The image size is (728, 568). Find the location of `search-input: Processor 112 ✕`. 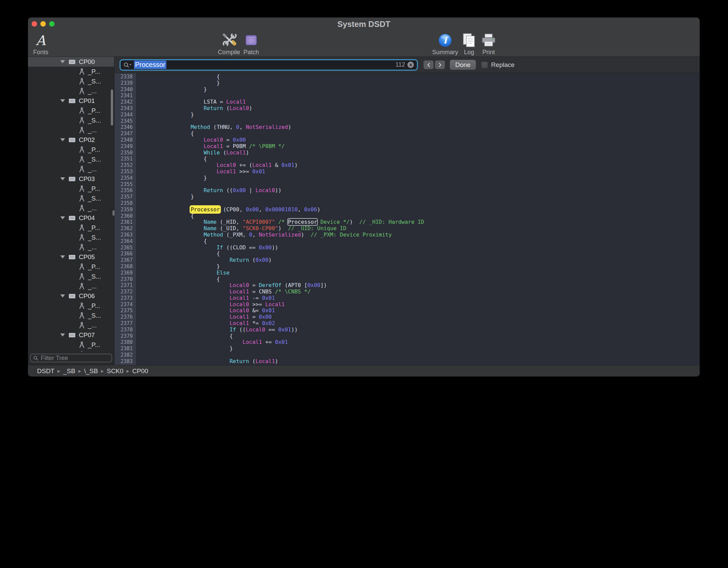

search-input: Processor 112 ✕ is located at coordinates (269, 65).